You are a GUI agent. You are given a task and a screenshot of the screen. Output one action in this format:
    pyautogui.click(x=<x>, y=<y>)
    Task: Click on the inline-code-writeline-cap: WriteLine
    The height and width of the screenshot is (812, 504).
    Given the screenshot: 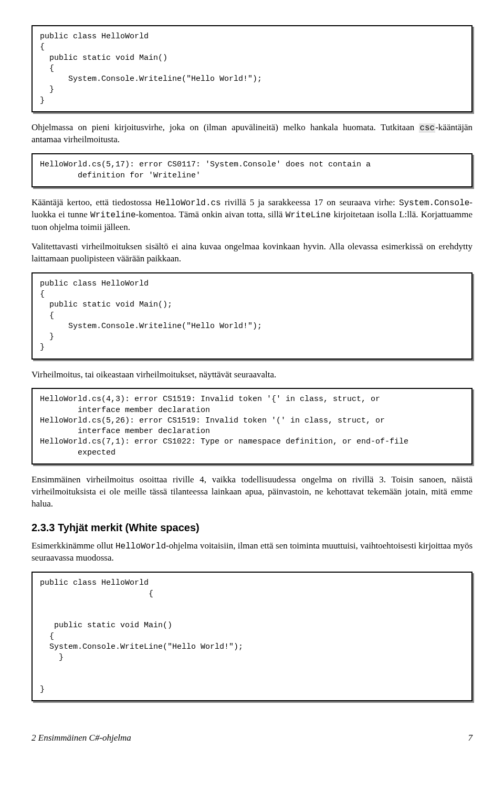 What is the action you would take?
    pyautogui.click(x=308, y=215)
    